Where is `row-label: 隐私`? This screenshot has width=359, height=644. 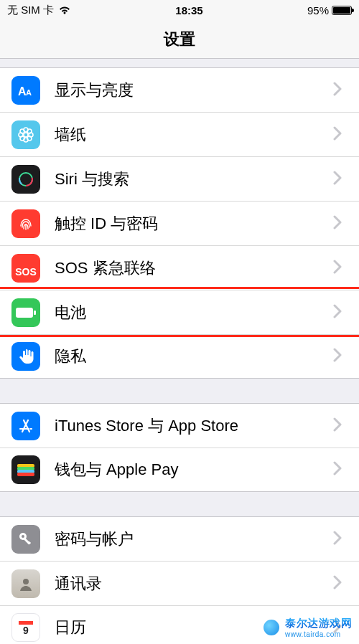 row-label: 隐私 is located at coordinates (194, 356).